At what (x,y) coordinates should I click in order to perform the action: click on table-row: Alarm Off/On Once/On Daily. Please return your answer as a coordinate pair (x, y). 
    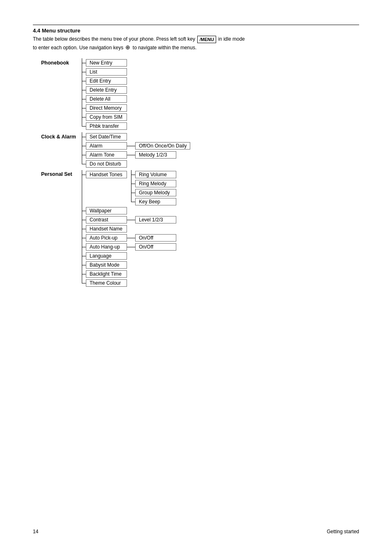
    Looking at the image, I should click on (116, 146).